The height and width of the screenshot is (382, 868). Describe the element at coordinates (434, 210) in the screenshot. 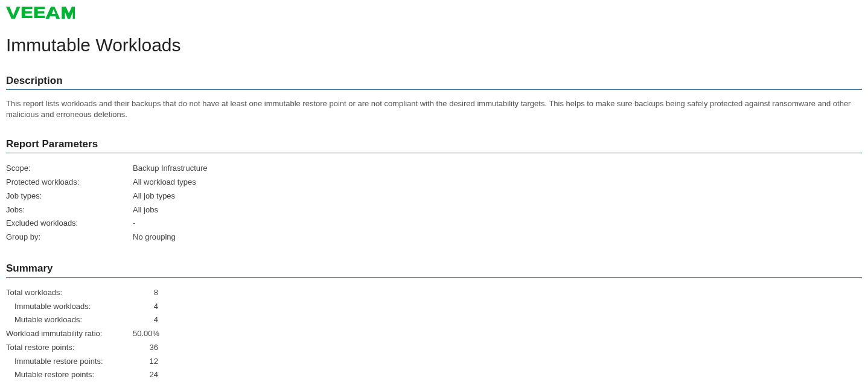

I see `param-row: Jobs:All jobs` at that location.